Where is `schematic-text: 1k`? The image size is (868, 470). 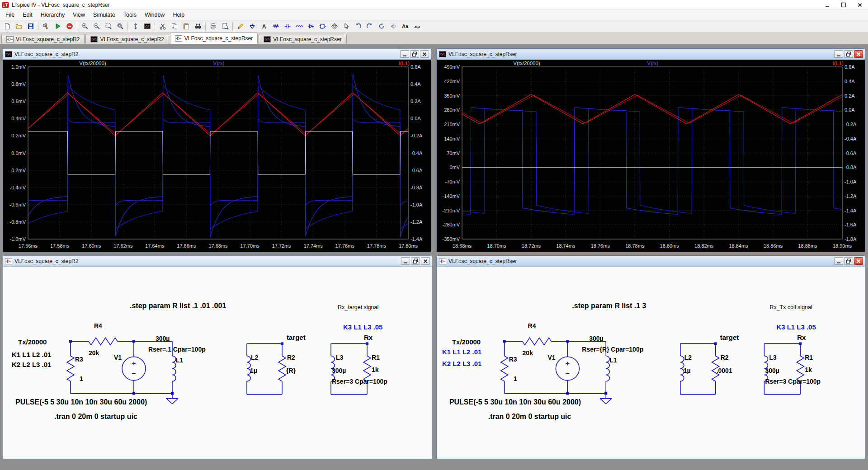 schematic-text: 1k is located at coordinates (375, 370).